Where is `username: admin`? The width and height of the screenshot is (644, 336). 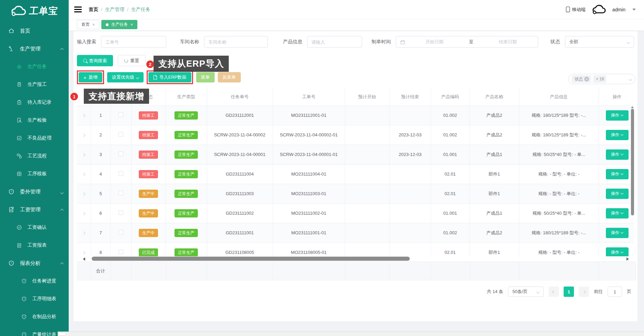
username: admin is located at coordinates (619, 10).